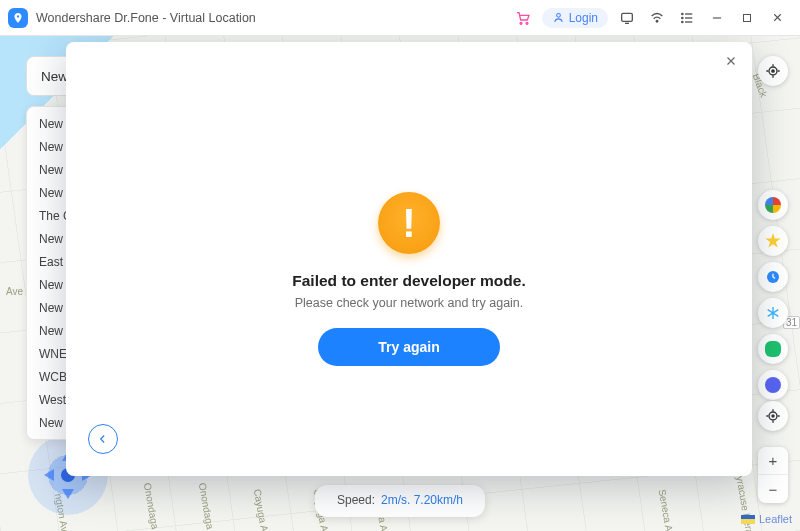  What do you see at coordinates (731, 63) in the screenshot?
I see `modal-close-button` at bounding box center [731, 63].